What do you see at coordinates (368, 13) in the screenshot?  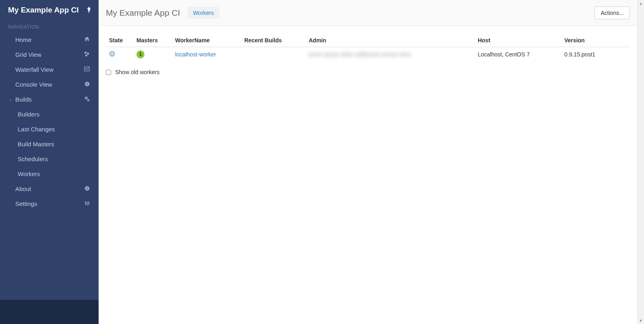 I see `topbar: My Example App CI Workers Actions...` at bounding box center [368, 13].